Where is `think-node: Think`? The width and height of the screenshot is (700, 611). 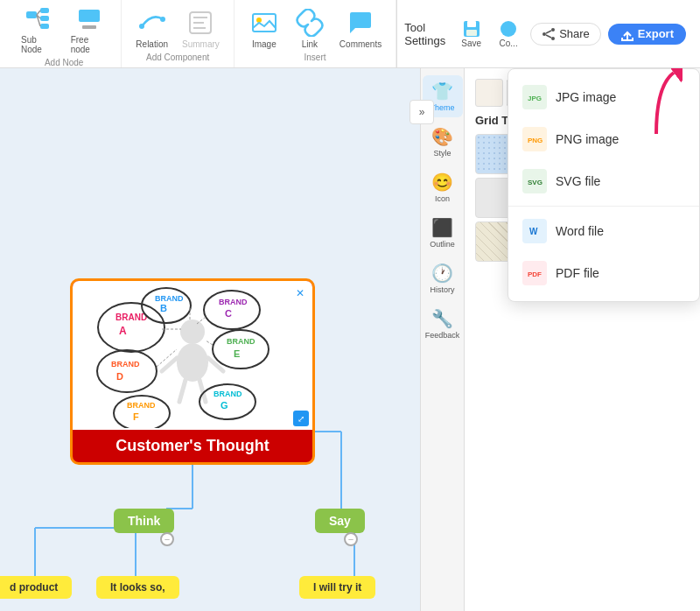 think-node: Think is located at coordinates (144, 521).